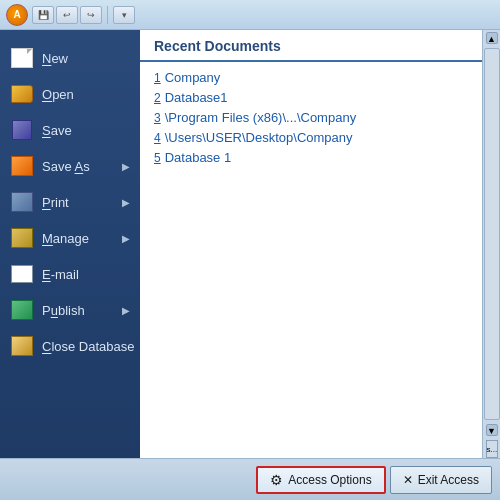 Image resolution: width=500 pixels, height=500 pixels. What do you see at coordinates (441, 480) in the screenshot?
I see `exit-access-button: ✕ Exit Access` at bounding box center [441, 480].